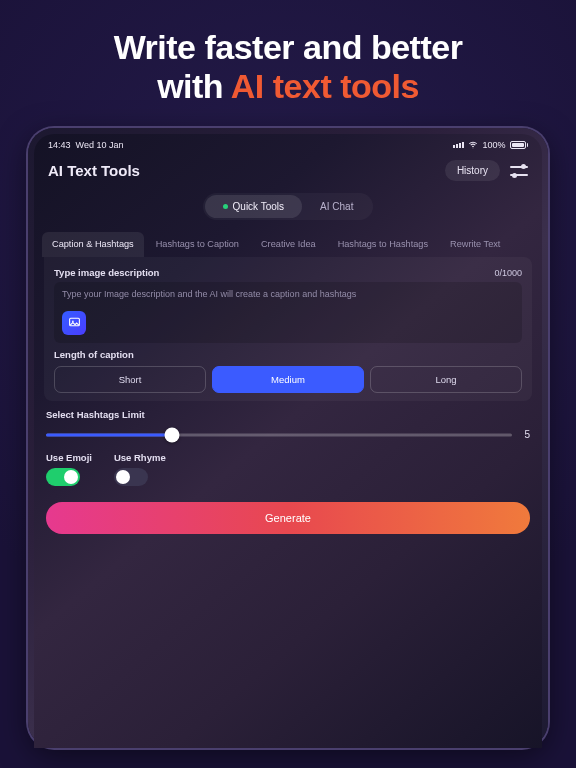 The image size is (576, 768). I want to click on description-input: Type your Image description and the AI w…, so click(288, 312).